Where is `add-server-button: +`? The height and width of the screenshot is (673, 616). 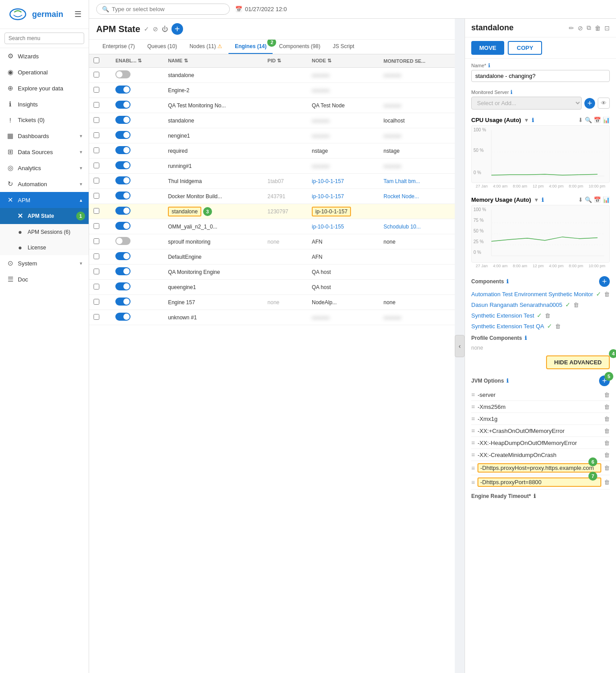 add-server-button: + is located at coordinates (590, 103).